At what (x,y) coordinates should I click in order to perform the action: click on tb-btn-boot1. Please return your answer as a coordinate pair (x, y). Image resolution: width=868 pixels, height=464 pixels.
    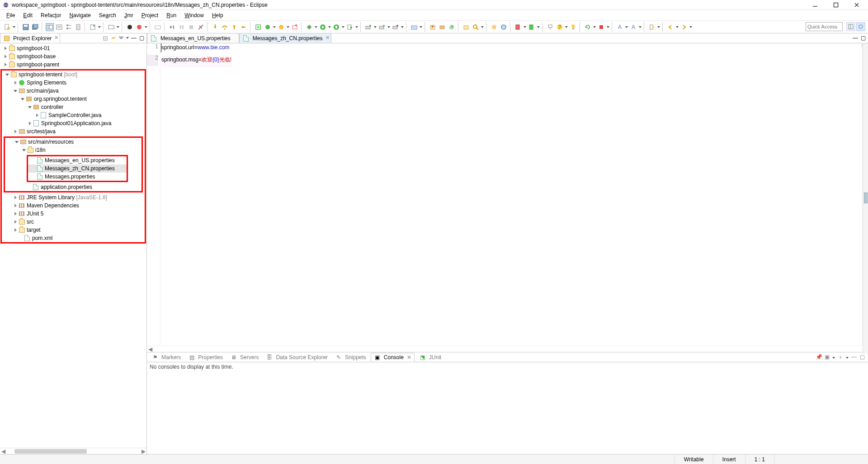
    Looking at the image, I should click on (268, 27).